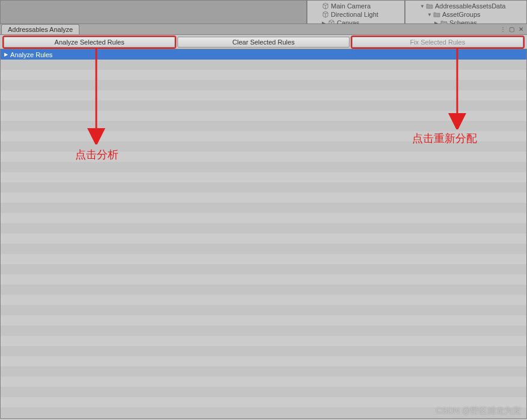 The image size is (527, 420). I want to click on watermark: CSDN @野区捕龙为宠, so click(478, 411).